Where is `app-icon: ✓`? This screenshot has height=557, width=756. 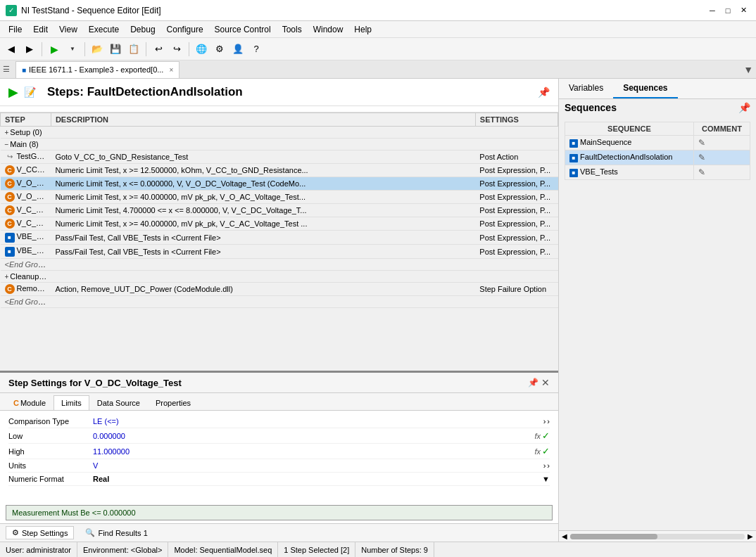
app-icon: ✓ is located at coordinates (11, 11).